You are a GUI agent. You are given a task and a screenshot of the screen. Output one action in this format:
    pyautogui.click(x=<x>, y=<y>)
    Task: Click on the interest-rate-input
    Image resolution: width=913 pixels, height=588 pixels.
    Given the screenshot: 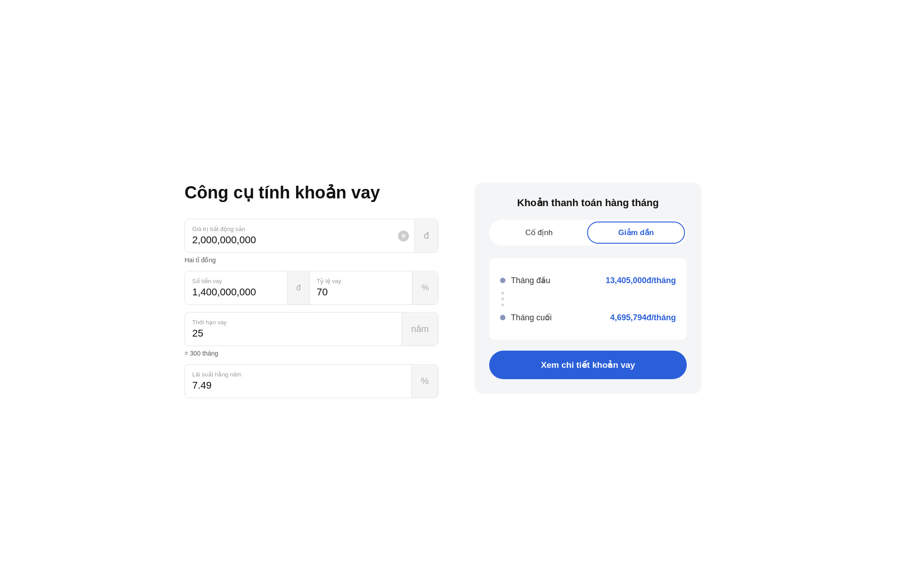 What is the action you would take?
    pyautogui.click(x=298, y=386)
    